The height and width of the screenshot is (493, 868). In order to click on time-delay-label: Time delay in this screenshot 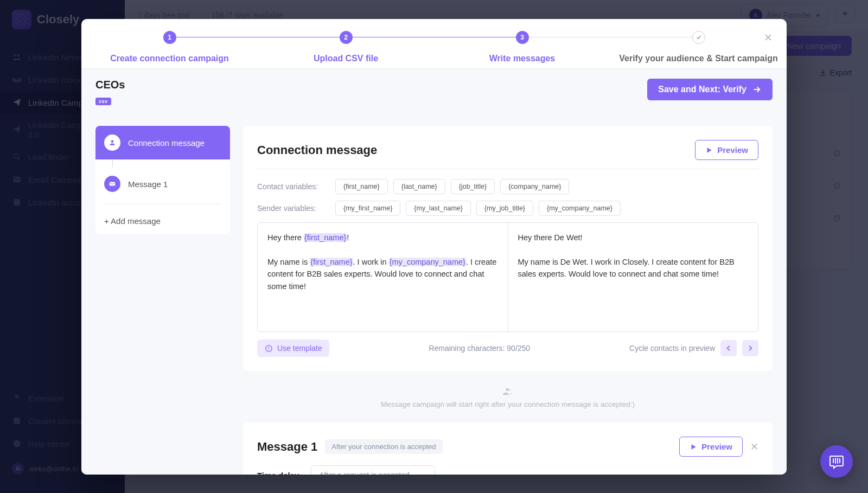, I will do `click(278, 473)`.